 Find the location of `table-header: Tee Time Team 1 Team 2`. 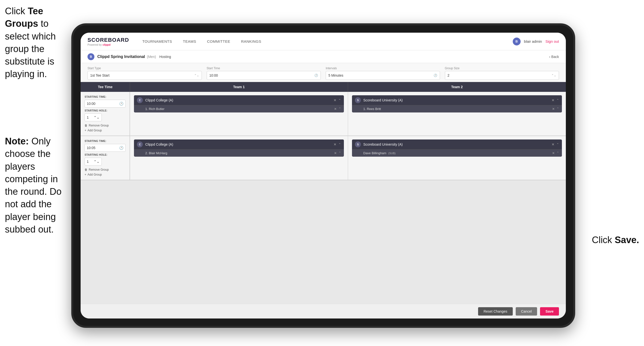

table-header: Tee Time Team 1 Team 2 is located at coordinates (323, 87).